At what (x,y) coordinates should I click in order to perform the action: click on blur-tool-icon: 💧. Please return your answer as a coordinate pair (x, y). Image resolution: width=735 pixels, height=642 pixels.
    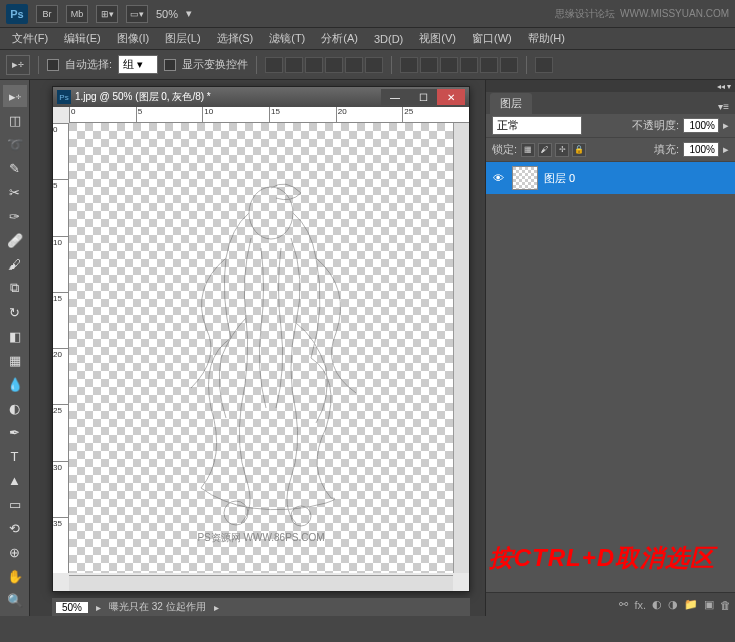
    Looking at the image, I should click on (15, 384).